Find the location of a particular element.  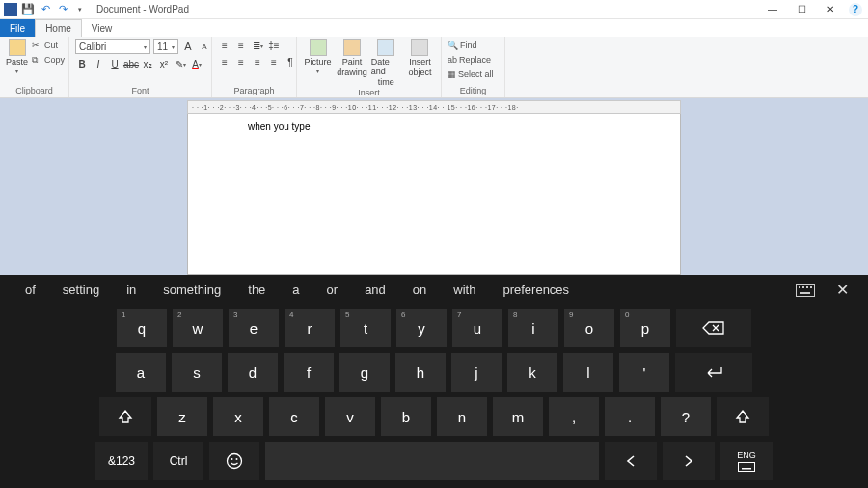

font-color-button: A▾ is located at coordinates (197, 64).